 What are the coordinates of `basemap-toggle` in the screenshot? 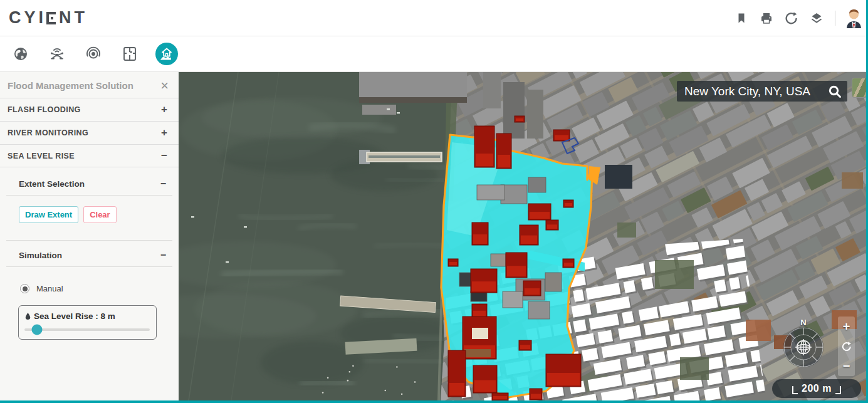 It's located at (859, 88).